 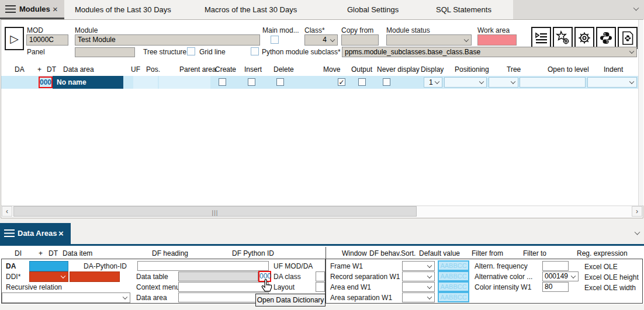 I want to click on grid-col-indent: Indent, so click(x=614, y=69).